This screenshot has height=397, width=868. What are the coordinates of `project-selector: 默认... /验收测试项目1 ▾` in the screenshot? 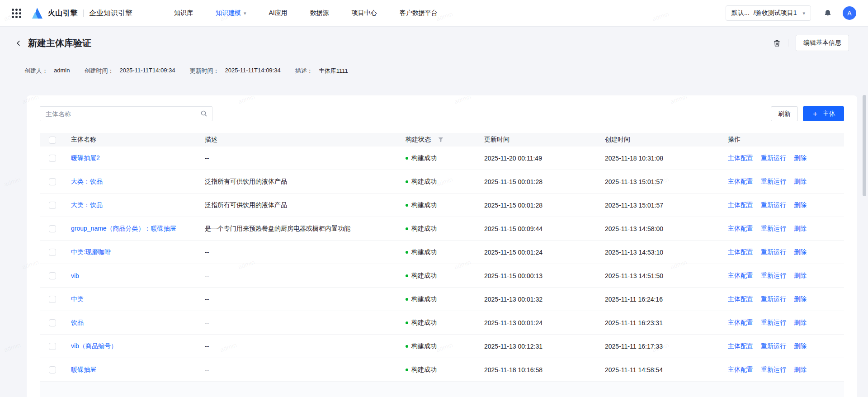 It's located at (769, 13).